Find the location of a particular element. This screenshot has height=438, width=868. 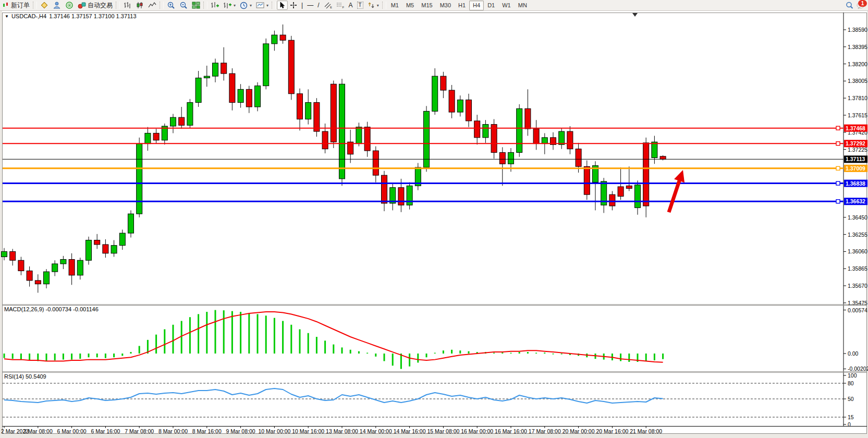

search-icon is located at coordinates (850, 5).